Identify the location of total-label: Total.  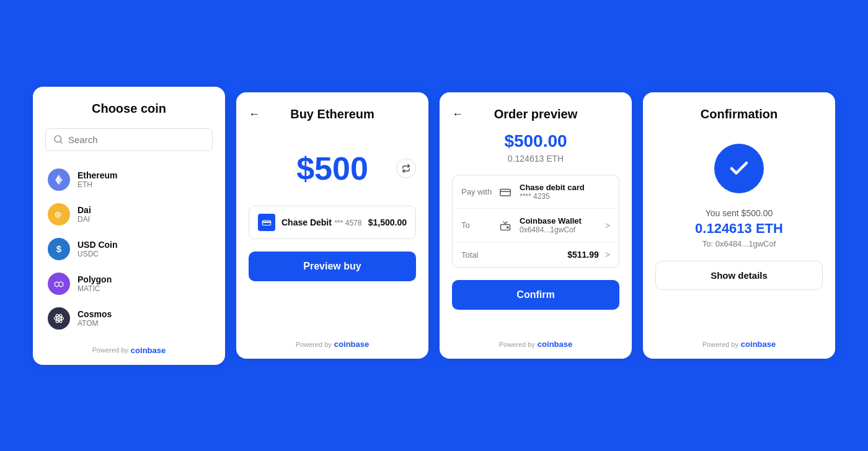
(515, 255).